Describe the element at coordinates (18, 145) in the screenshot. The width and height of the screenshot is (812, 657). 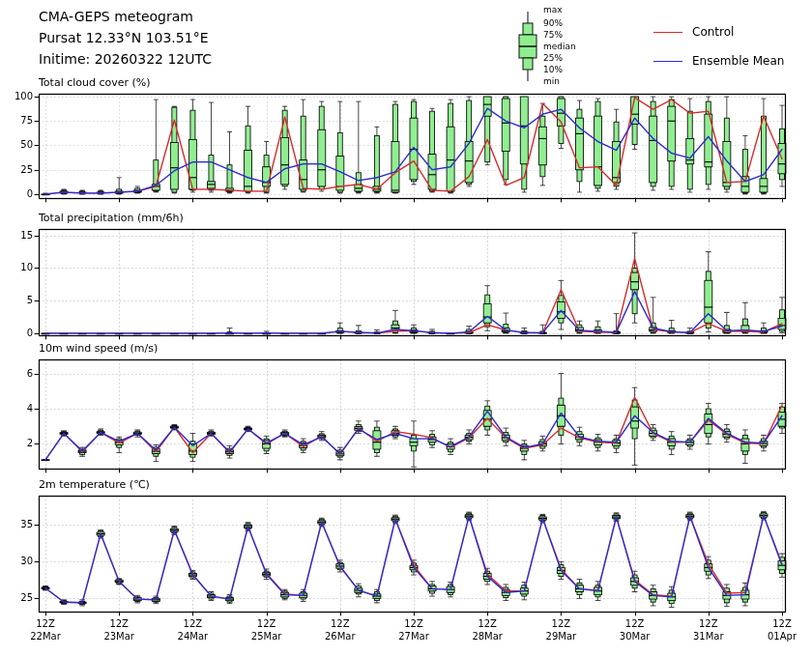
I see `y-tick-label: 50` at that location.